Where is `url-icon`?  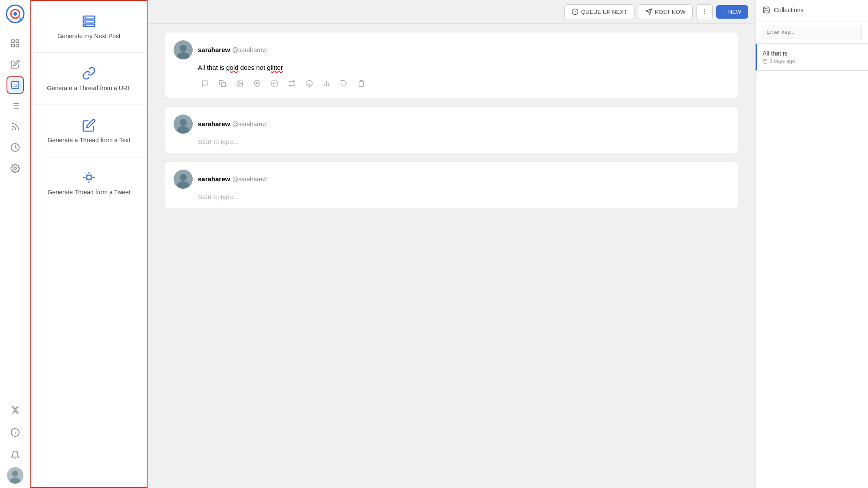 url-icon is located at coordinates (89, 73).